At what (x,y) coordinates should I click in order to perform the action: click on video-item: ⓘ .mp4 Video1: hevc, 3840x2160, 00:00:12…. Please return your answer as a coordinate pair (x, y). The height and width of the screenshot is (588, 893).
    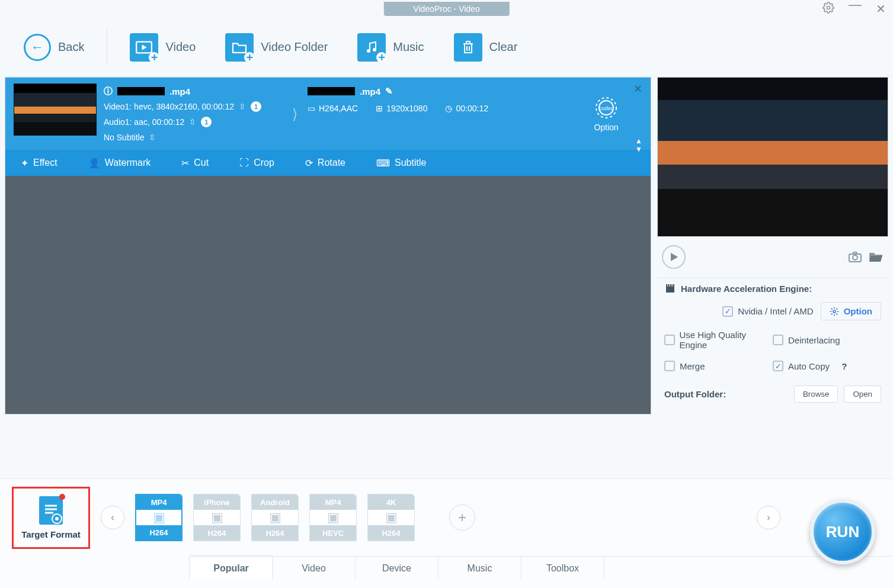
    Looking at the image, I should click on (328, 127).